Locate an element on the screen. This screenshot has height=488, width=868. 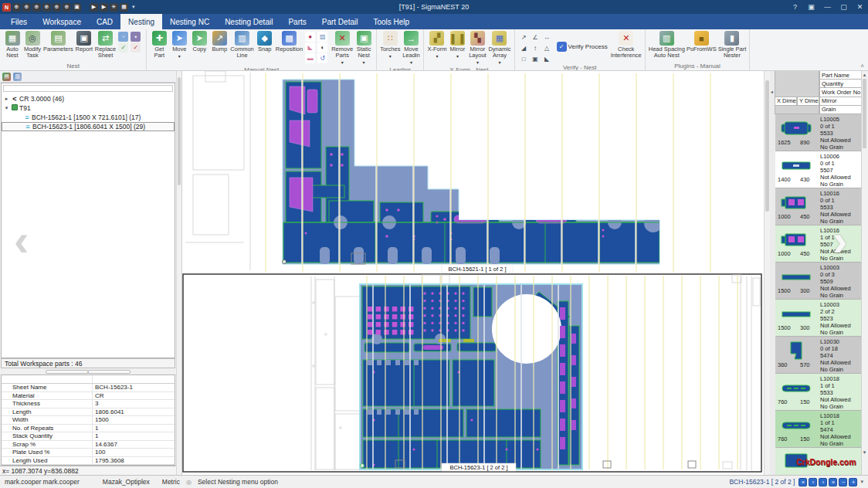
tab-nesting-nc: Nesting NC is located at coordinates (190, 22).